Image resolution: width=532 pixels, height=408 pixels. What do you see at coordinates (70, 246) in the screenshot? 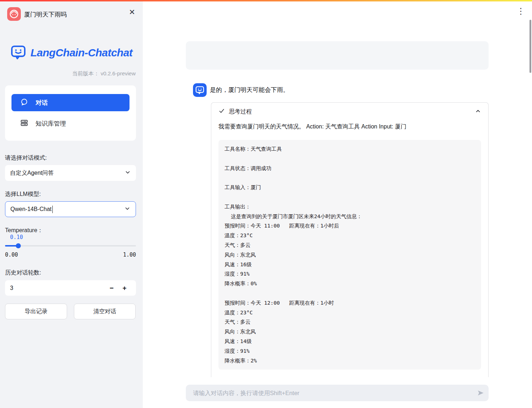
I see `temperature-slider` at bounding box center [70, 246].